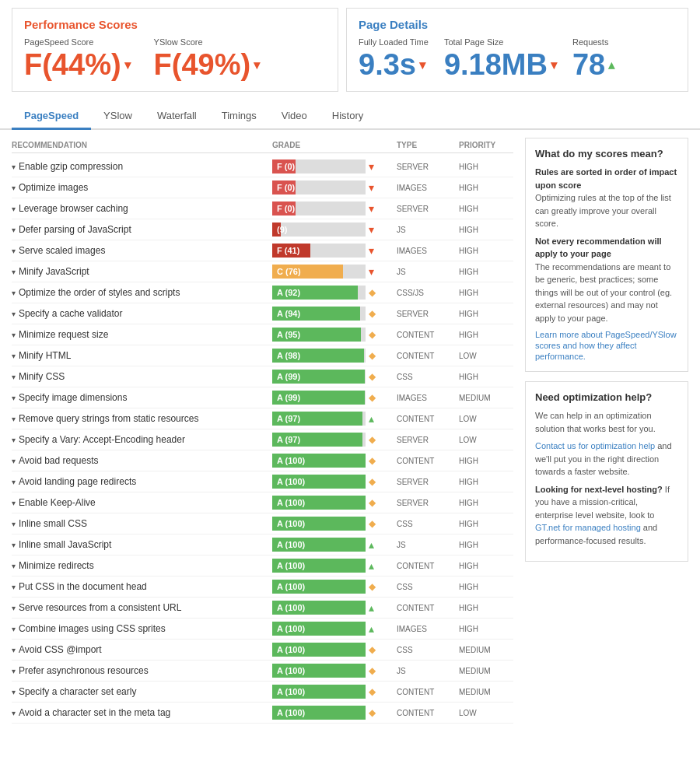  What do you see at coordinates (263, 166) in the screenshot?
I see `table-row: ▾ Enable gzip compression F (0) ▾SERVERH…` at bounding box center [263, 166].